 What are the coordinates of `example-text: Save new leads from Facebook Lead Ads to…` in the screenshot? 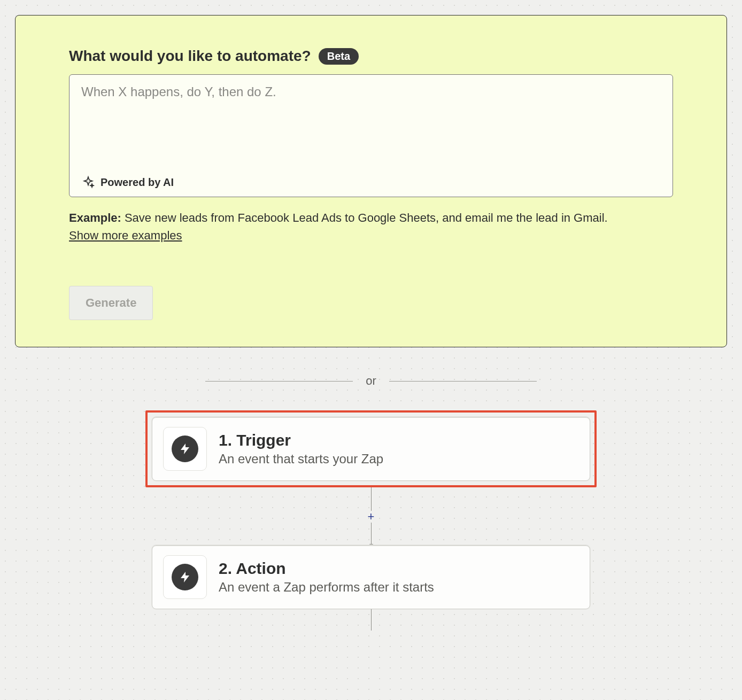 It's located at (365, 218).